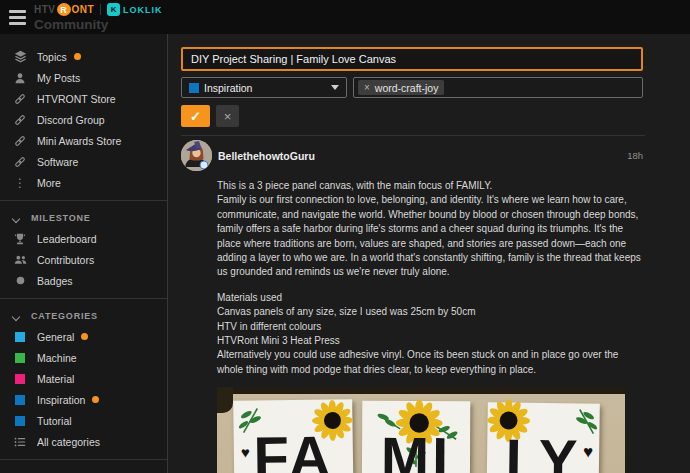 This screenshot has height=473, width=690. Describe the element at coordinates (84, 358) in the screenshot. I see `sidebar-item-category-machine: Machine` at that location.